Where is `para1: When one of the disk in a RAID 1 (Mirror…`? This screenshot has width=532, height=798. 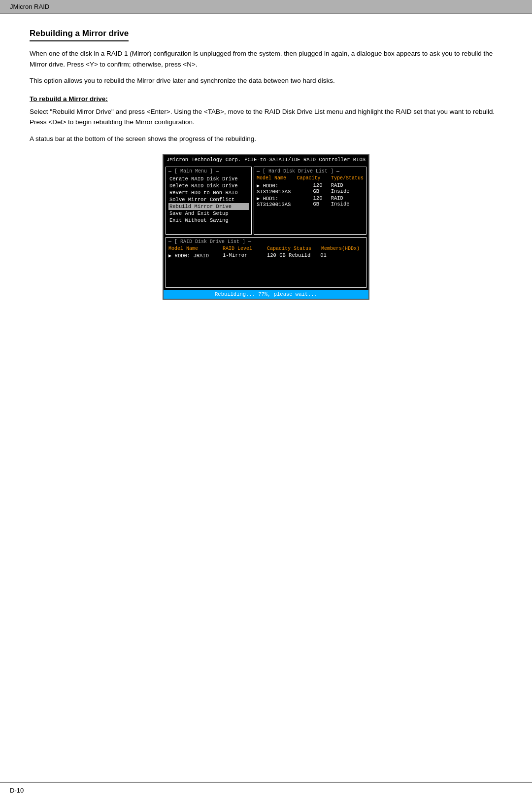
para1: When one of the disk in a RAID 1 (Mirror… is located at coordinates (266, 59).